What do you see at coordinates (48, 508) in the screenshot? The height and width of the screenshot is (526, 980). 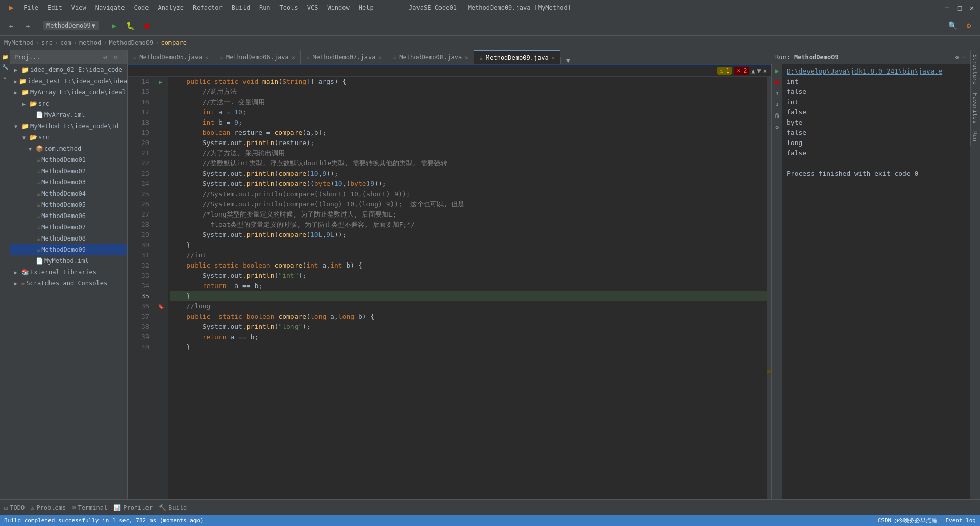 I see `problems-button: ⚠ Problems` at bounding box center [48, 508].